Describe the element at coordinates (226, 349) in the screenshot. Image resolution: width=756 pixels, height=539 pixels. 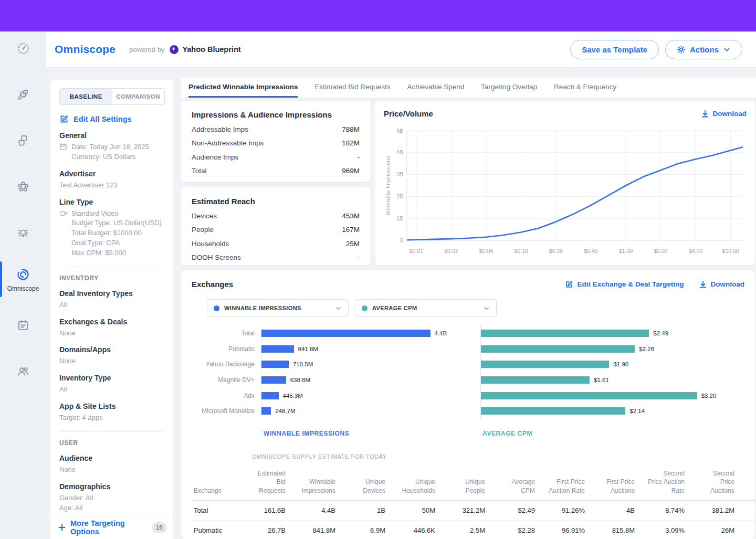
I see `bar-category-label: Pubmatic` at that location.